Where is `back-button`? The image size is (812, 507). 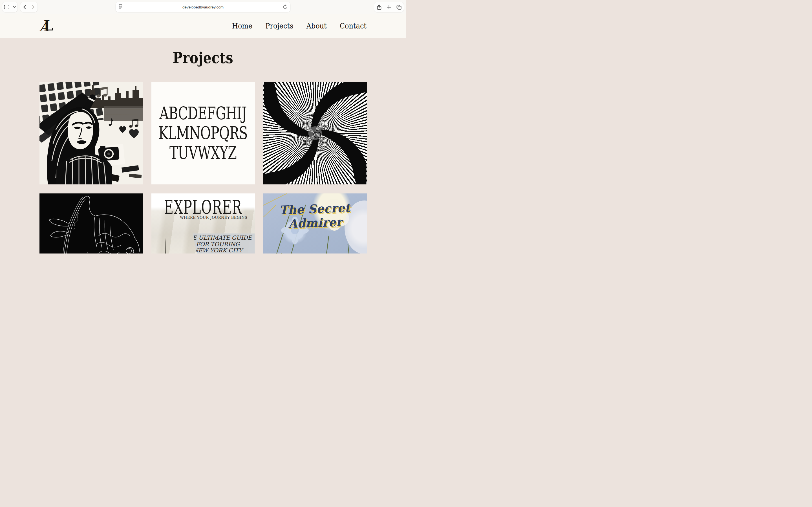
back-button is located at coordinates (25, 7).